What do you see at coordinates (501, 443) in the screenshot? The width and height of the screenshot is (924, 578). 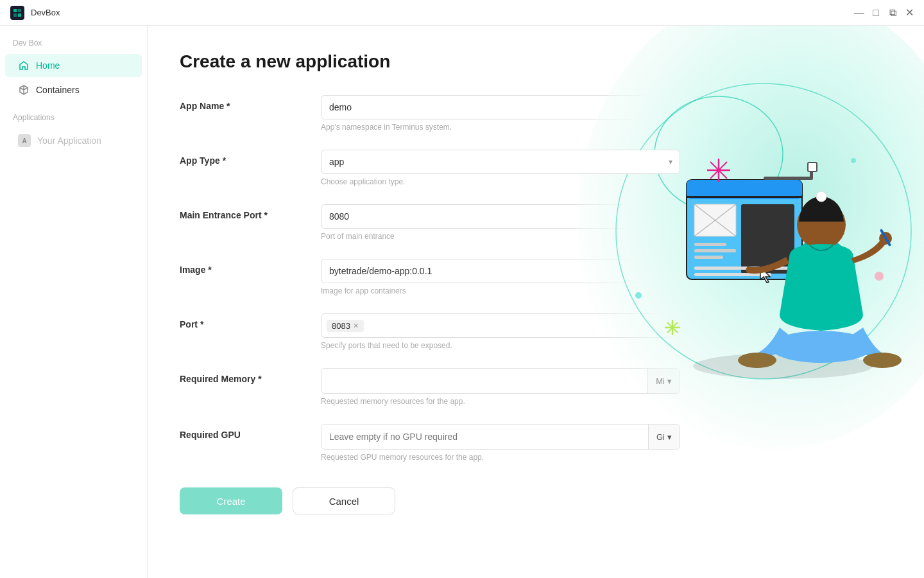 I see `gpu-field: Gi ▾ Requested GPU memory resources for …` at bounding box center [501, 443].